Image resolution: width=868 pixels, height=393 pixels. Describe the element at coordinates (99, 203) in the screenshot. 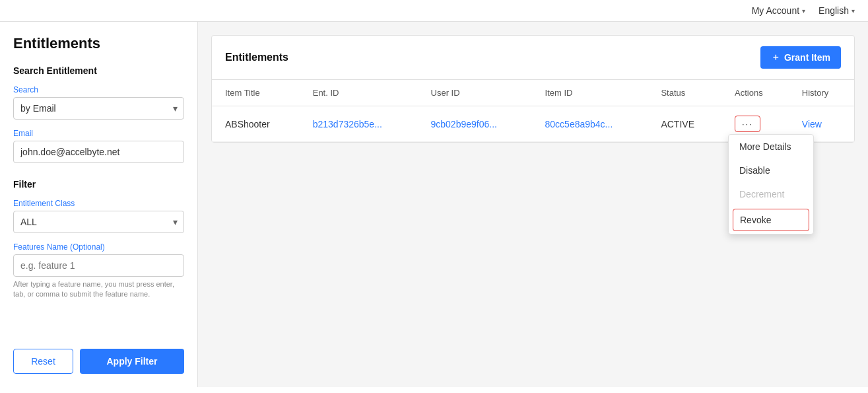

I see `entitlement-class-label: Entitlement Class` at that location.